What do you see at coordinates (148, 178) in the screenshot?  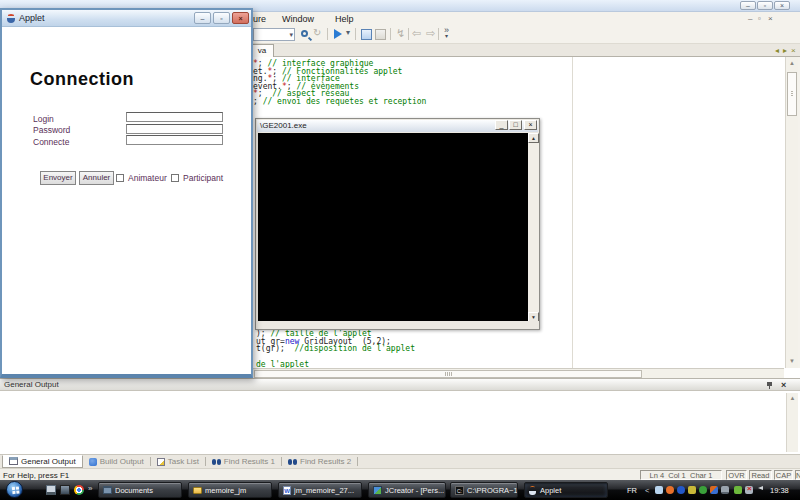 I see `animateur-label: Animateur` at bounding box center [148, 178].